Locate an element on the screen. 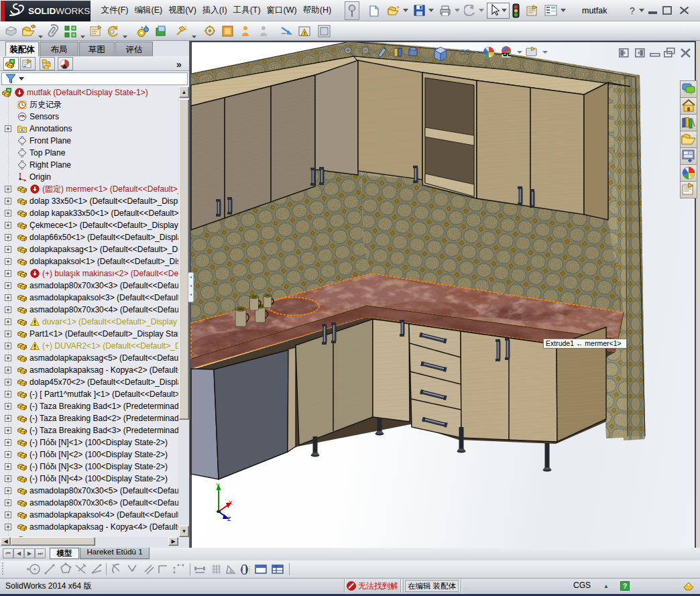 This screenshot has height=596, width=700. svg-text: Y is located at coordinates (218, 485).